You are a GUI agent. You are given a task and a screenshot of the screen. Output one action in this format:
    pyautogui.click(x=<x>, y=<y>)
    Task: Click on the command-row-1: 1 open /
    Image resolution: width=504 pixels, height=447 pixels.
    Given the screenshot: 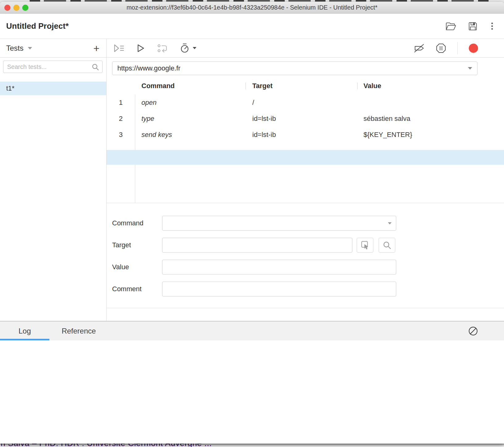 What is the action you would take?
    pyautogui.click(x=305, y=103)
    